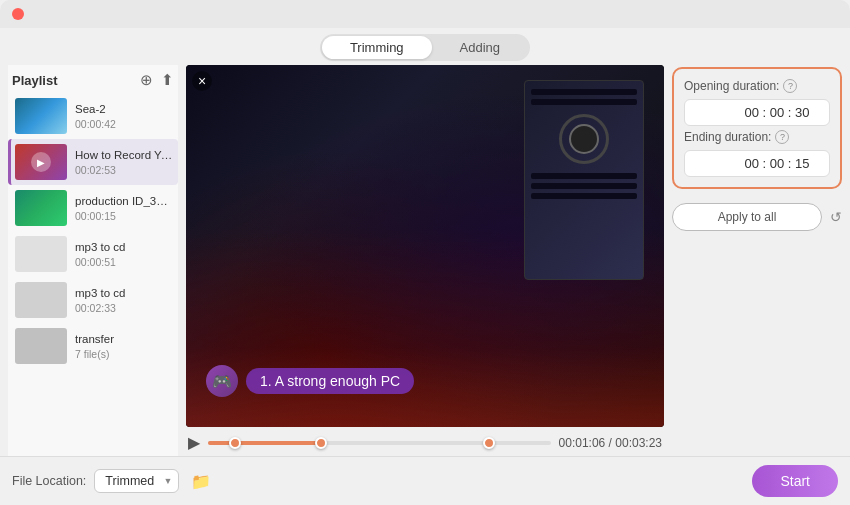 This screenshot has width=850, height=505. What do you see at coordinates (124, 308) in the screenshot?
I see `playlist-item-duration: 00:02:33` at bounding box center [124, 308].